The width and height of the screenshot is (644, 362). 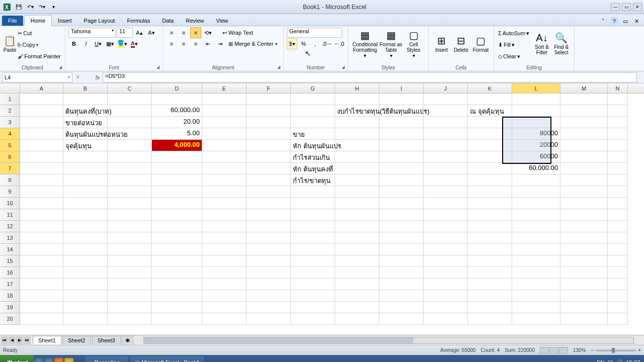 I want to click on cell-D8, so click(x=177, y=180).